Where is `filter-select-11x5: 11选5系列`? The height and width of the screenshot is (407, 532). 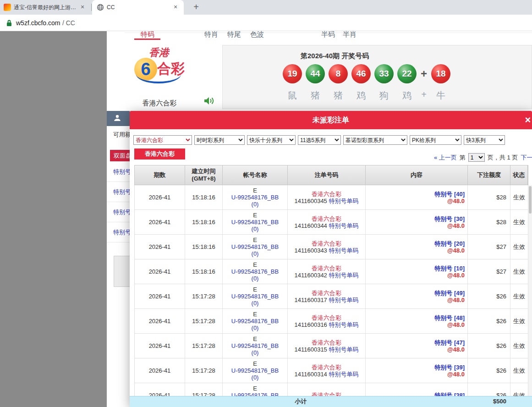
filter-select-11x5: 11选5系列 is located at coordinates (319, 140).